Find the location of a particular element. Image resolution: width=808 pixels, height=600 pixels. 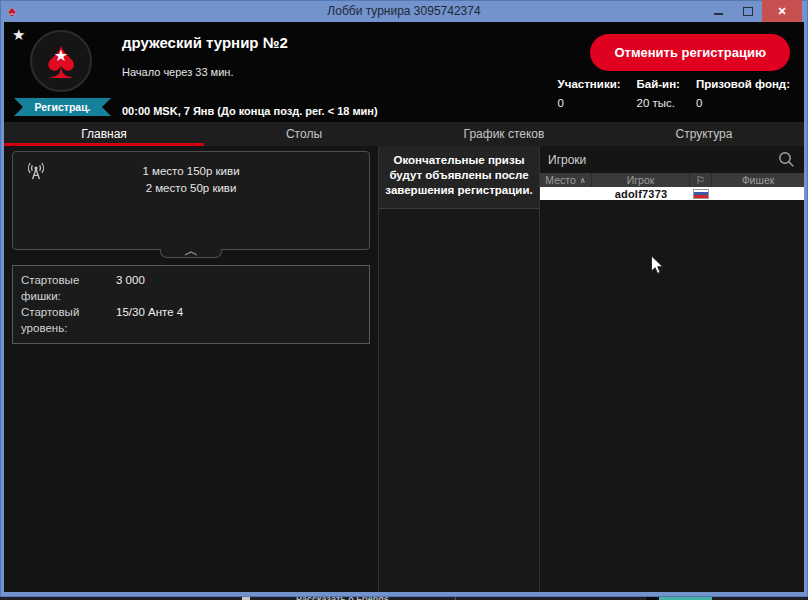

tab-structure: Структура is located at coordinates (704, 134).